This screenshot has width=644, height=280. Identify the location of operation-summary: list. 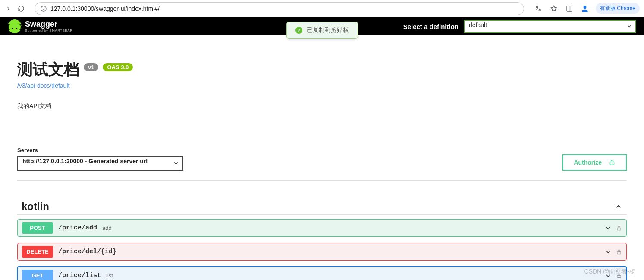
(110, 276).